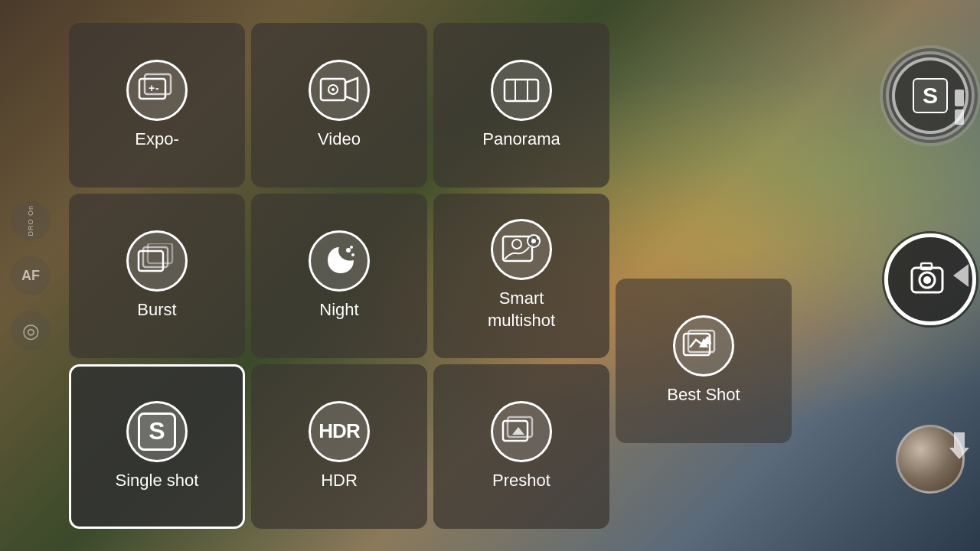 This screenshot has width=980, height=551. I want to click on preshot-icon, so click(521, 432).